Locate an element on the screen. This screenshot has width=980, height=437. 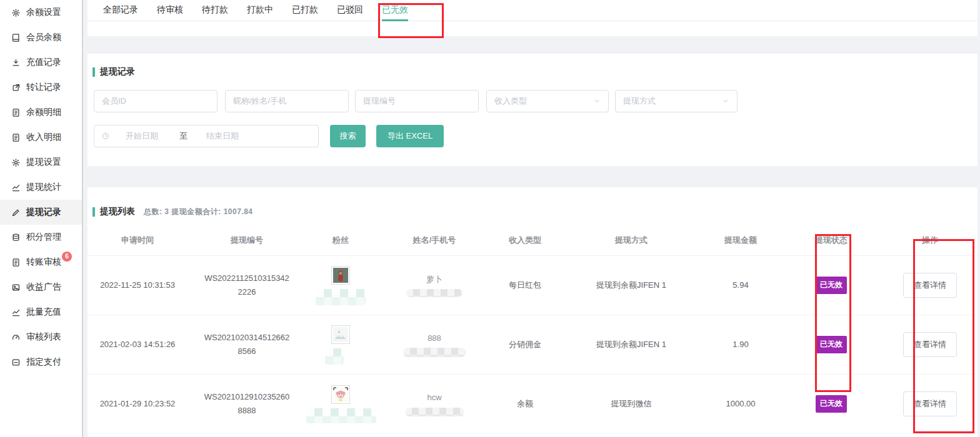
sidebar-item-recharge-records: 充值记录 is located at coordinates (41, 62).